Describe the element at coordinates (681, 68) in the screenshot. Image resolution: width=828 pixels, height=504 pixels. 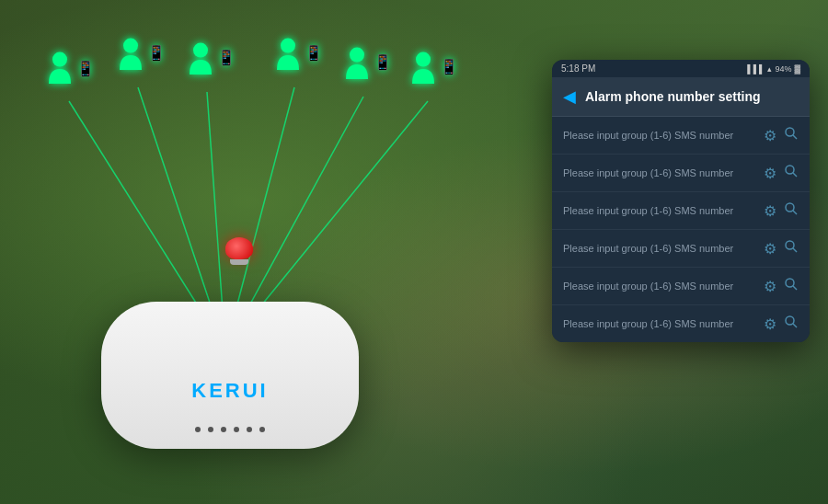
I see `phone-status-bar: 5:18 PM ▌▌▌ ▴ 94% ▓` at that location.